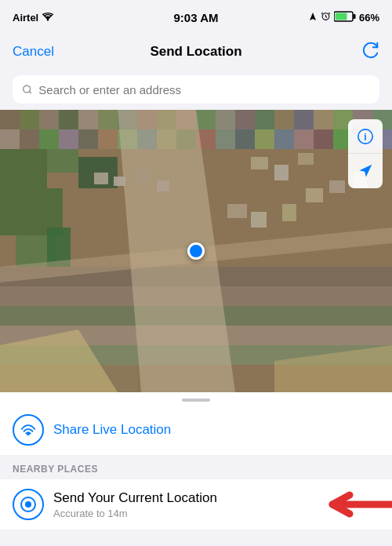 The image size is (392, 546). Describe the element at coordinates (365, 154) in the screenshot. I see `map-controls: i` at that location.